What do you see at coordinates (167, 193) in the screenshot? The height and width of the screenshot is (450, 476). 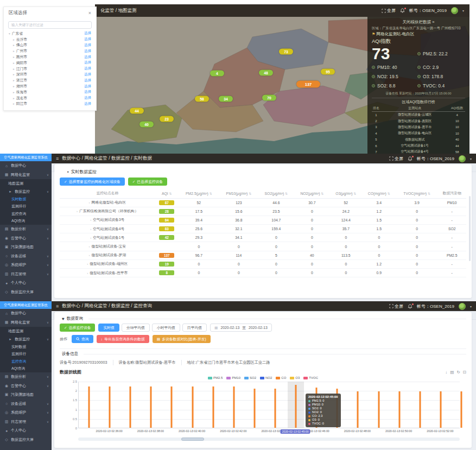 I see `column-header: AQI ⇅` at bounding box center [167, 193].